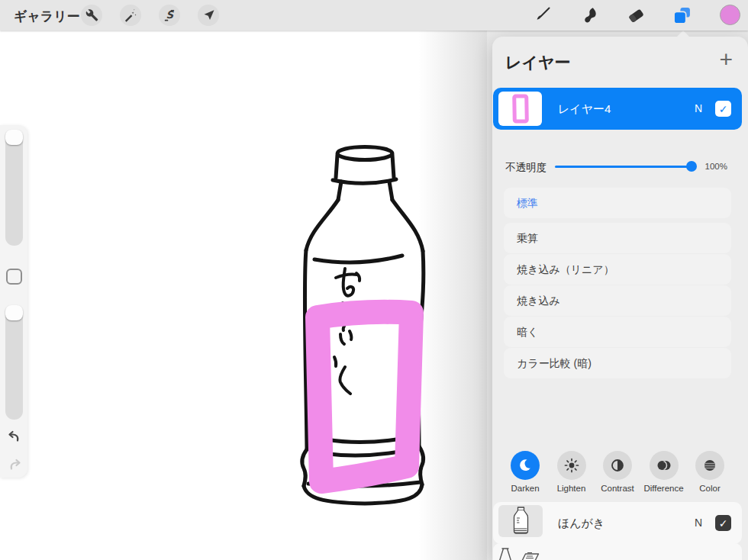 The height and width of the screenshot is (560, 748). I want to click on eraser-tool-button, so click(636, 15).